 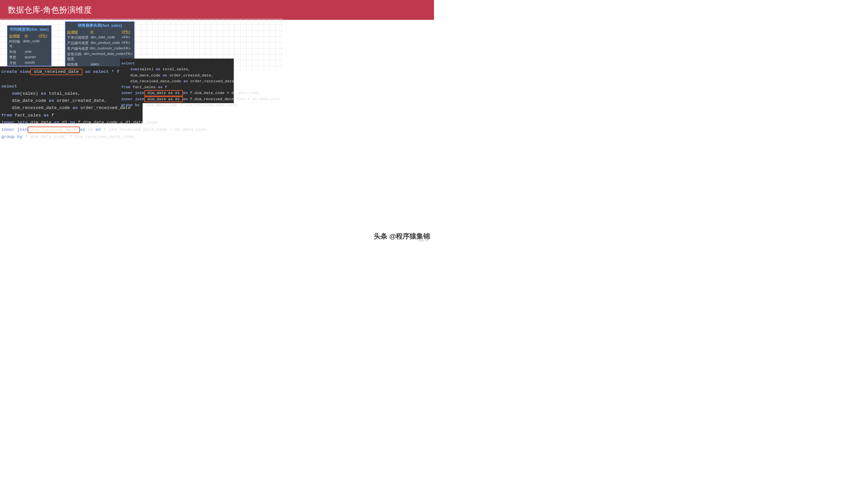 I want to click on table-row: 年份year, so click(x=29, y=52).